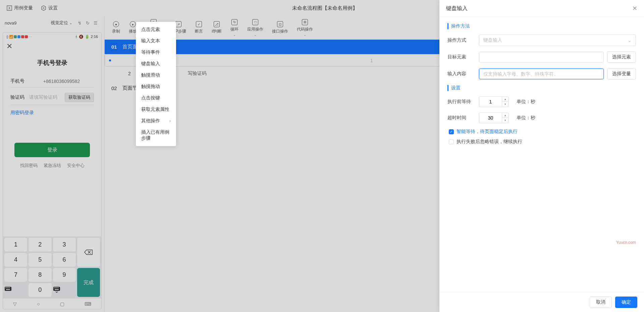 The image size is (644, 312). What do you see at coordinates (630, 40) in the screenshot?
I see `chevron-down-icon: ⌄` at bounding box center [630, 40].